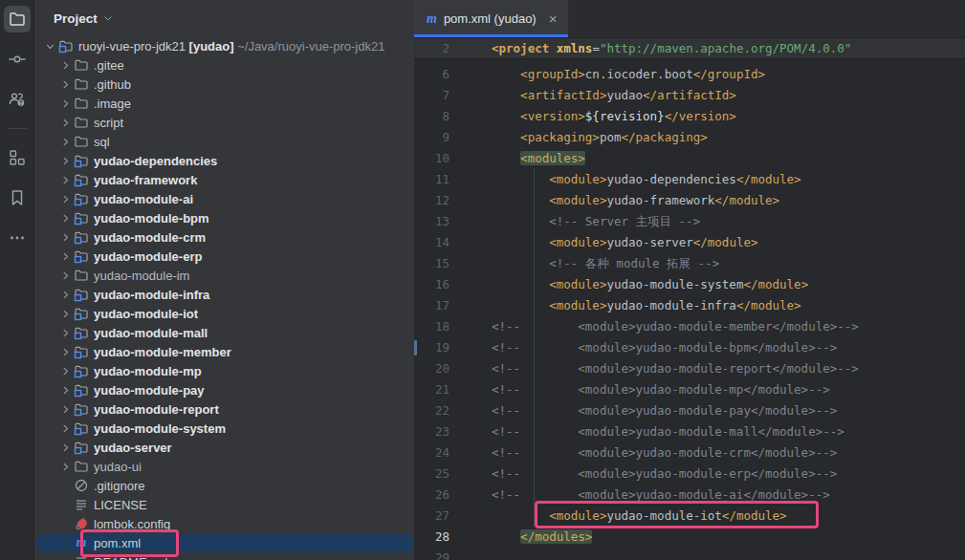 The height and width of the screenshot is (560, 965). What do you see at coordinates (224, 122) in the screenshot?
I see `tree-item-script: script` at bounding box center [224, 122].